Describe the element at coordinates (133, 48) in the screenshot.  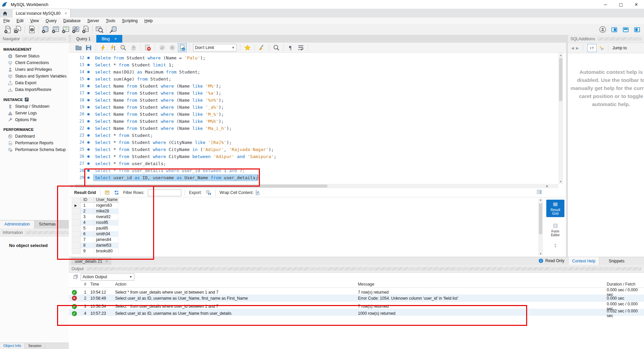
I see `hand-button` at that location.